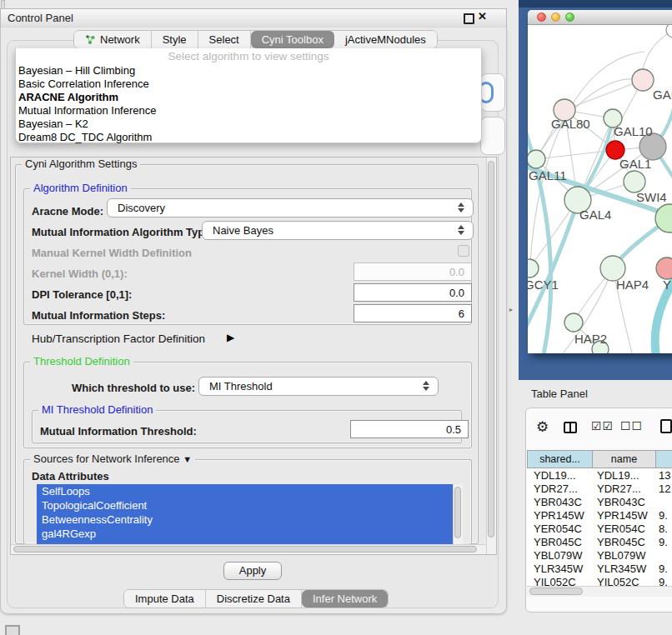 The width and height of the screenshot is (672, 635). What do you see at coordinates (318, 387) in the screenshot?
I see `which-threshold-select: MI Threshold` at bounding box center [318, 387].